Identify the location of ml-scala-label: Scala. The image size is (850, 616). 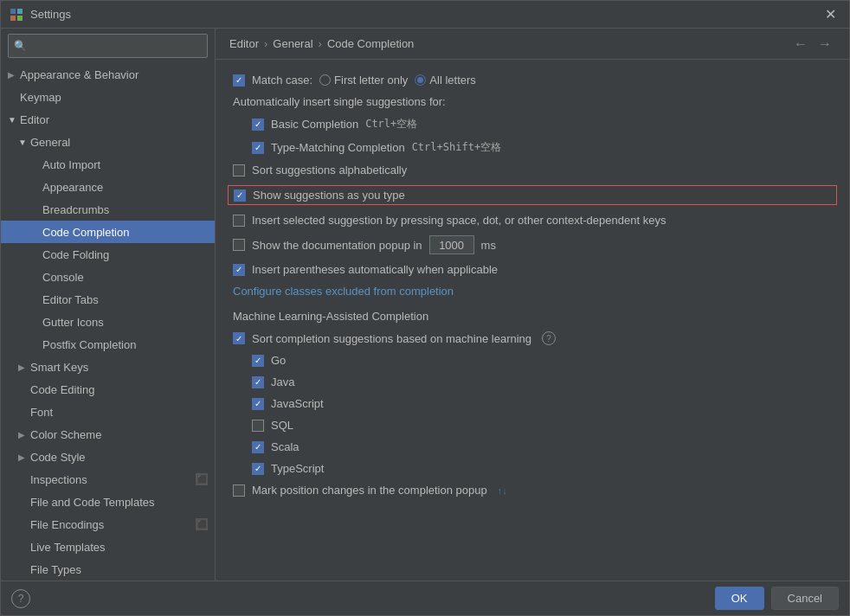
(286, 446).